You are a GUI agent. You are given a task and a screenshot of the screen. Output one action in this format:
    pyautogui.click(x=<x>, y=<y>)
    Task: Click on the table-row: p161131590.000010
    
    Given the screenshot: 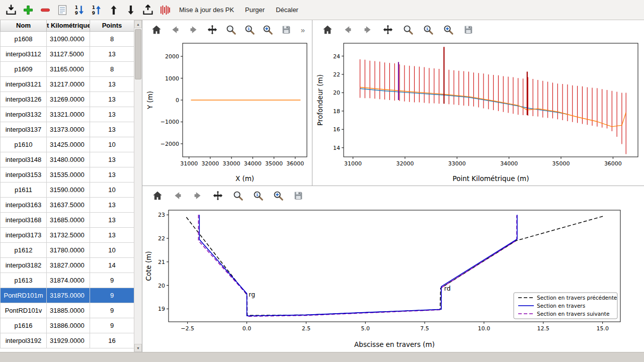 What is the action you would take?
    pyautogui.click(x=67, y=190)
    